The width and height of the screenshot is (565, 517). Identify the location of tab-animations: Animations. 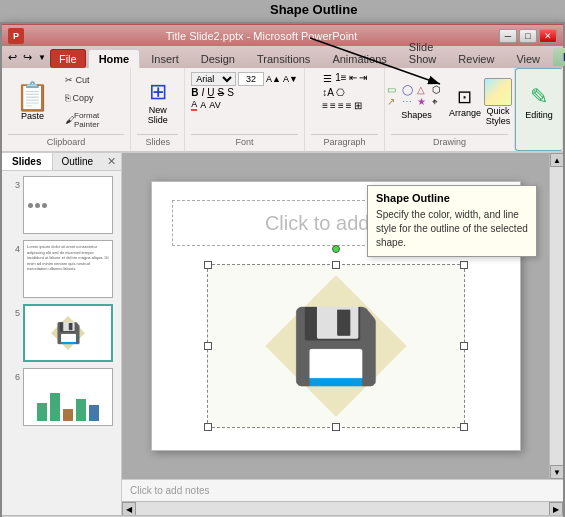
(359, 58).